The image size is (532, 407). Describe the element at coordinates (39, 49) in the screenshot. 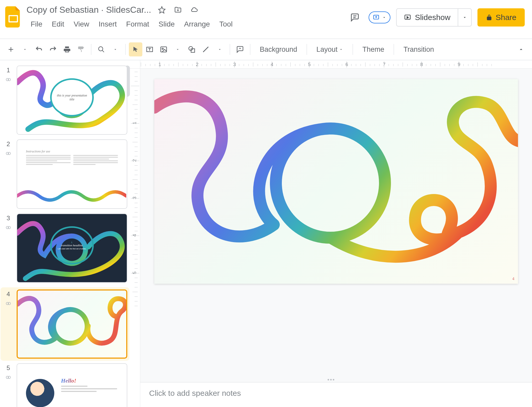

I see `undo-button` at that location.